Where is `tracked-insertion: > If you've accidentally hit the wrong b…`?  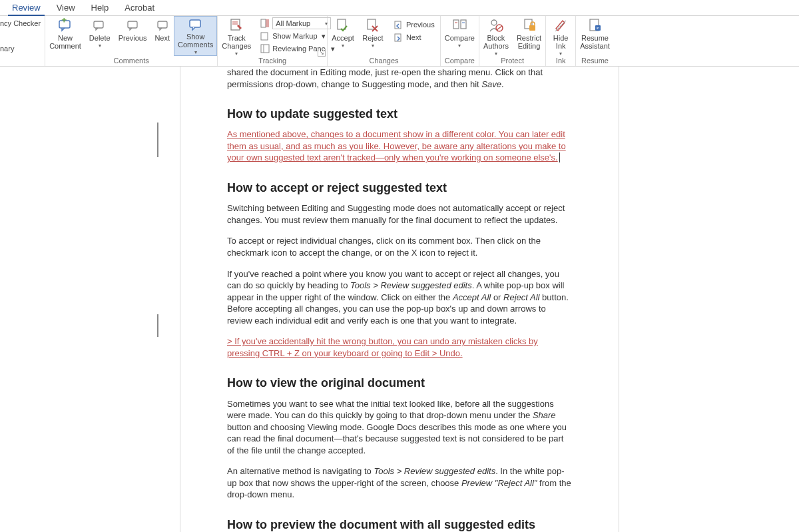
tracked-insertion: > If you've accidentally hit the wrong b… is located at coordinates (400, 348).